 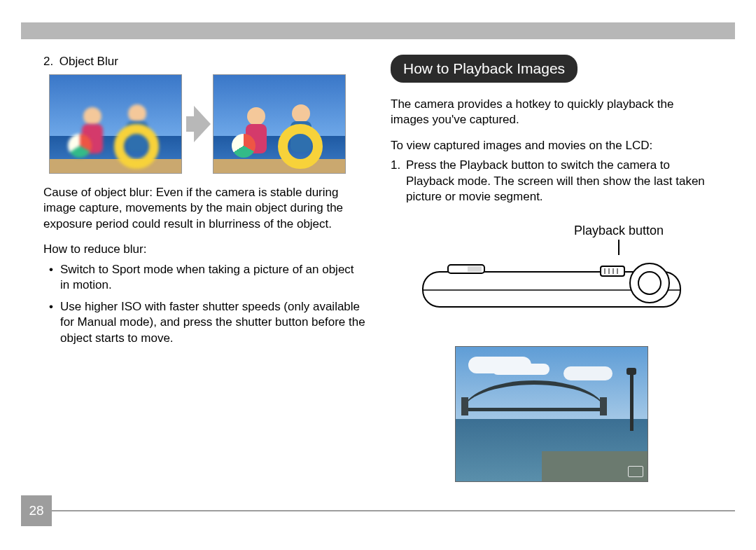 I want to click on overlay-image-icon, so click(x=636, y=472).